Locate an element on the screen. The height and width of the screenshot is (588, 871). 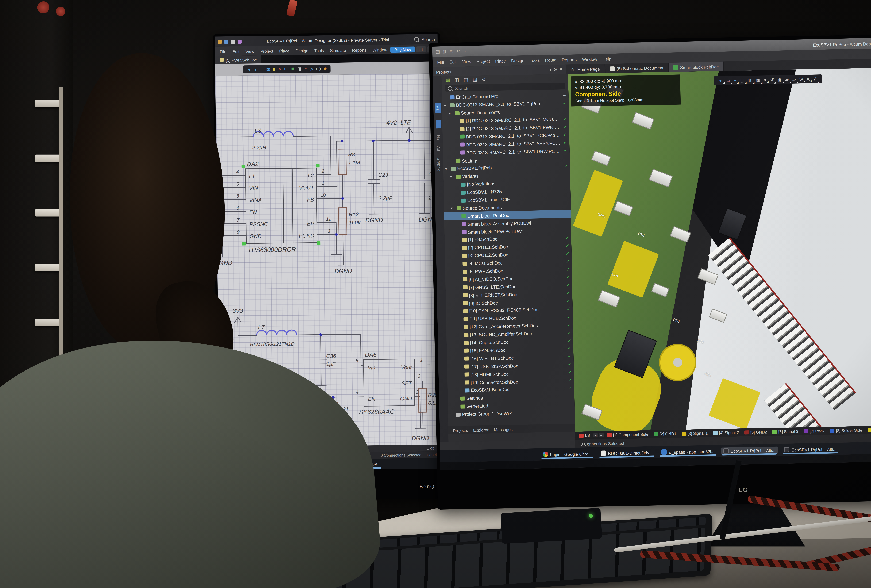
tool-icon: ∠ is located at coordinates (816, 79).